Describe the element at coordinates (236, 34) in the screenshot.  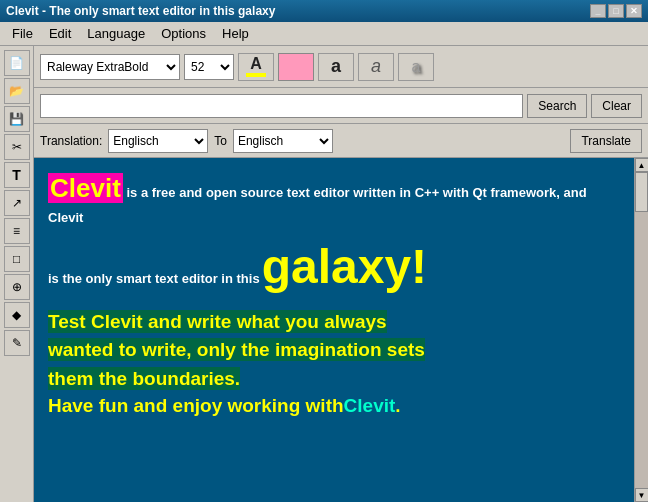
I see `menu-help: Help` at that location.